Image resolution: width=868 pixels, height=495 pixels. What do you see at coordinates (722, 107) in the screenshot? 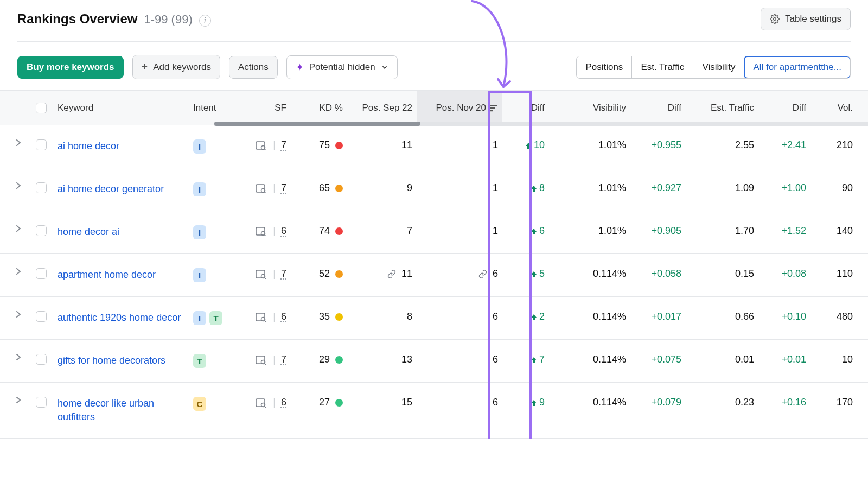
I see `col-est-traffic: Est. Traffic` at bounding box center [722, 107].